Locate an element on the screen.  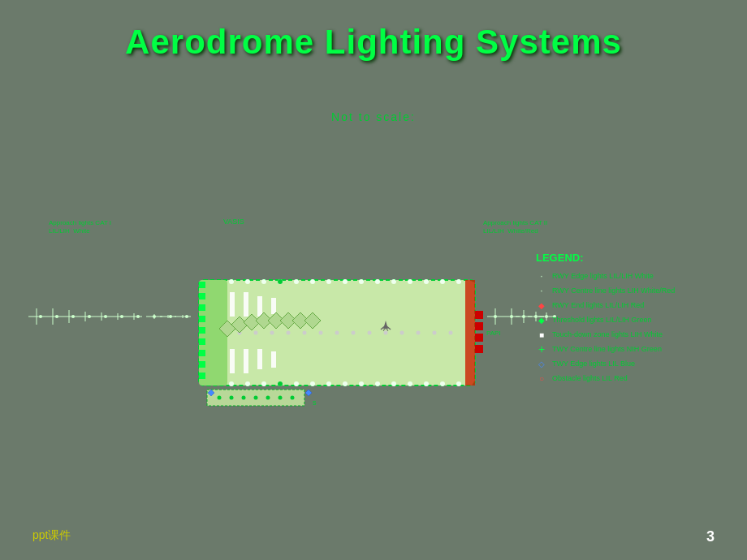
rwy-center-icon: · is located at coordinates (542, 291).